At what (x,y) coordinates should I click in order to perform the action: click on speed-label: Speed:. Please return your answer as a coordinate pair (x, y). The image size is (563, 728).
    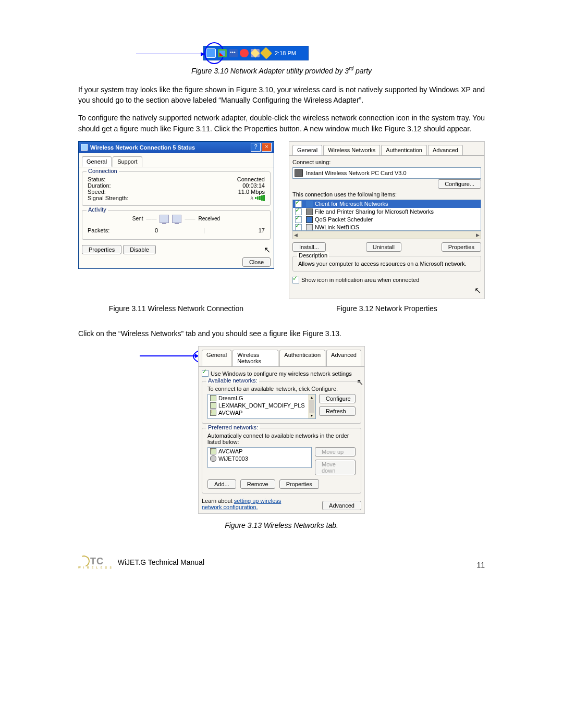
    Looking at the image, I should click on (97, 192).